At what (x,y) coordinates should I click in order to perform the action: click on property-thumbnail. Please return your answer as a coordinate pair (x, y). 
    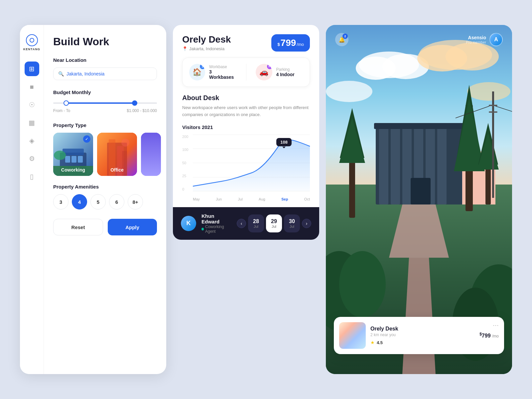
    Looking at the image, I should click on (352, 335).